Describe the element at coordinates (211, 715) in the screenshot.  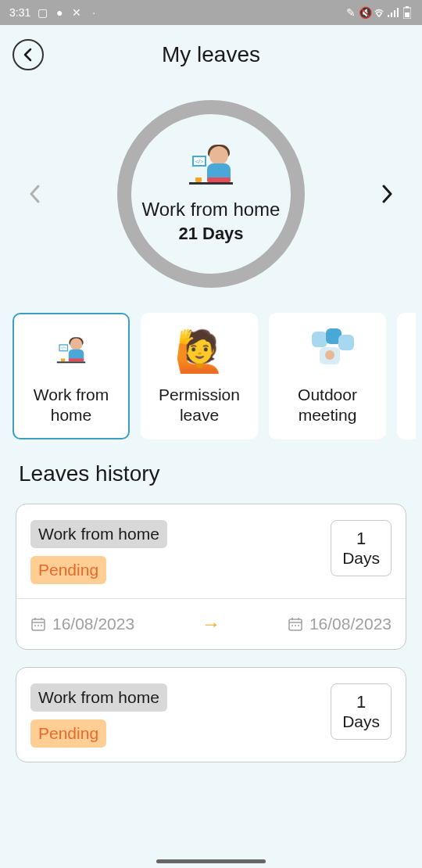
I see `history-card: Work from home Pending 1 Days` at that location.